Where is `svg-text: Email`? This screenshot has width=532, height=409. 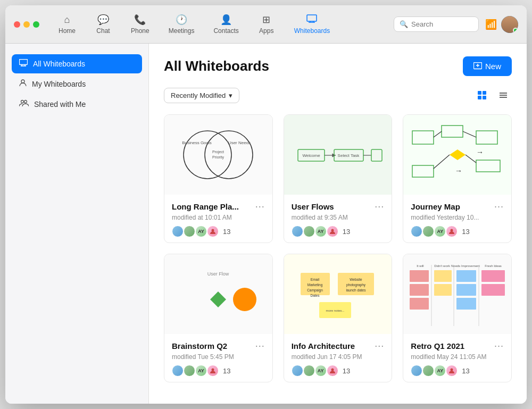 svg-text: Email is located at coordinates (315, 280).